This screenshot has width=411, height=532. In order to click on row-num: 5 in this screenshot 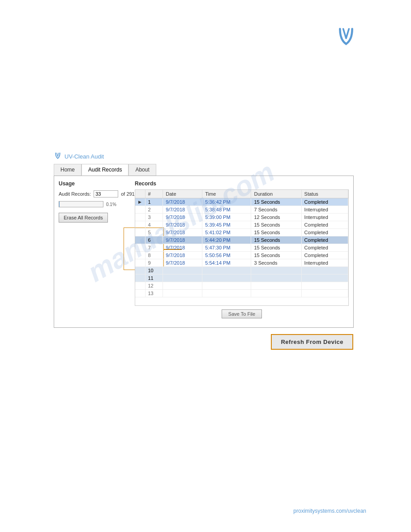, I will do `click(154, 233)`.